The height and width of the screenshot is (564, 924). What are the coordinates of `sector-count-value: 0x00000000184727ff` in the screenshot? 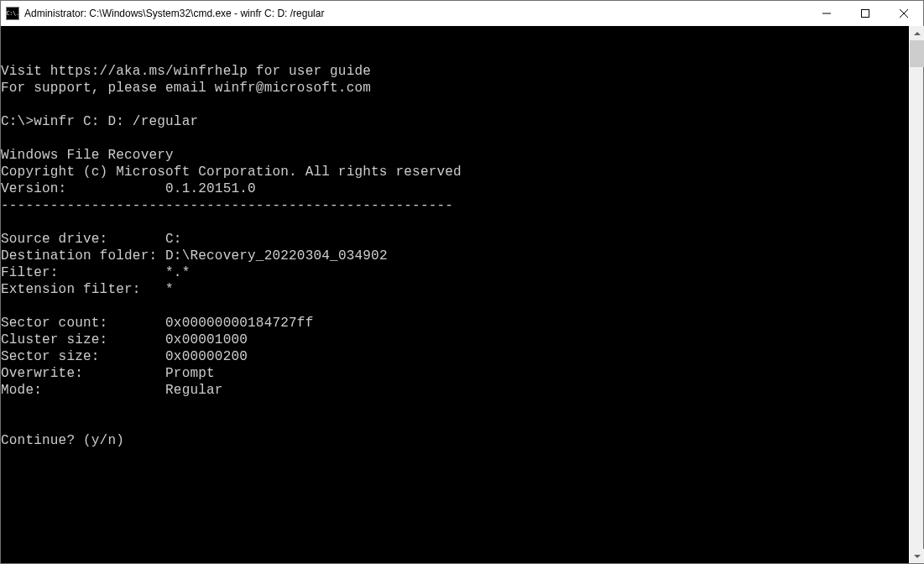 It's located at (239, 323).